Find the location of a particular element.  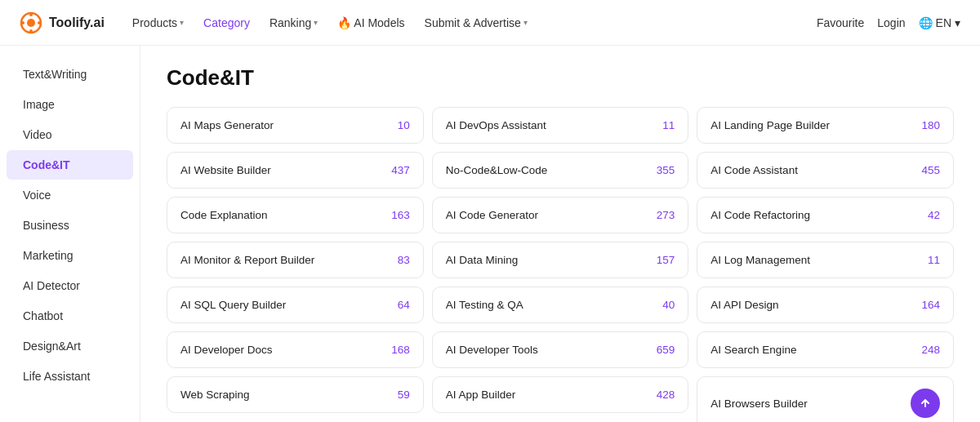

language-selector: 🌐 EN ▾ is located at coordinates (939, 23).